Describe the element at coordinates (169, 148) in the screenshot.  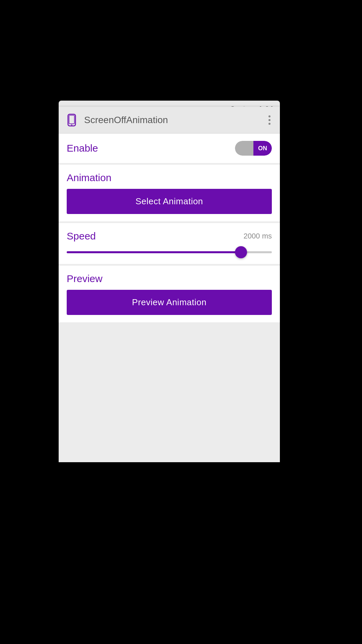
I see `enable-section: Enable ON` at that location.